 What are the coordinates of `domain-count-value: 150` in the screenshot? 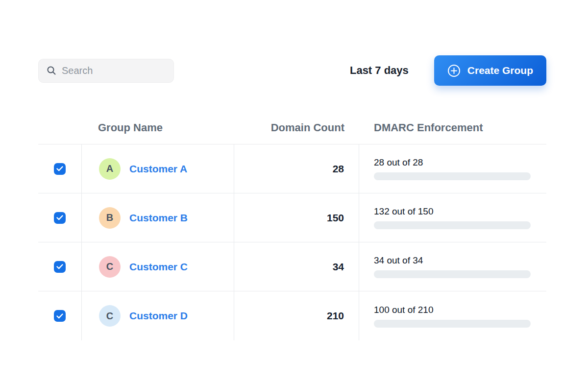 It's located at (335, 218).